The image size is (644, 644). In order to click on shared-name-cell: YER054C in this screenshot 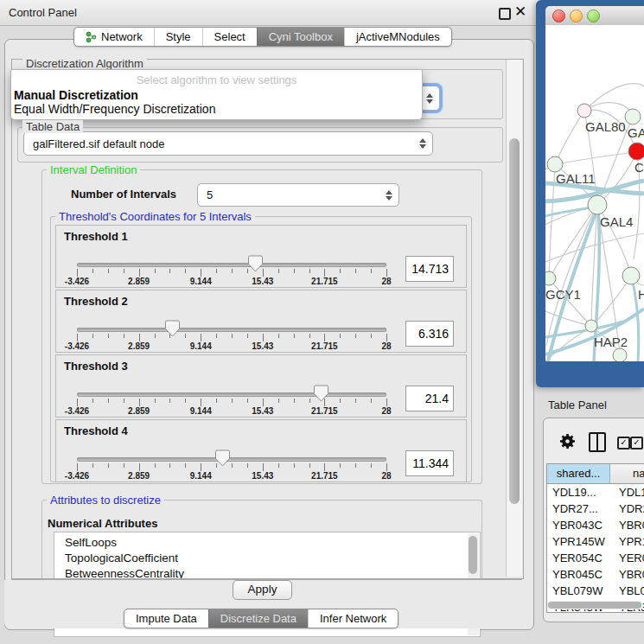, I will do `click(581, 558)`.